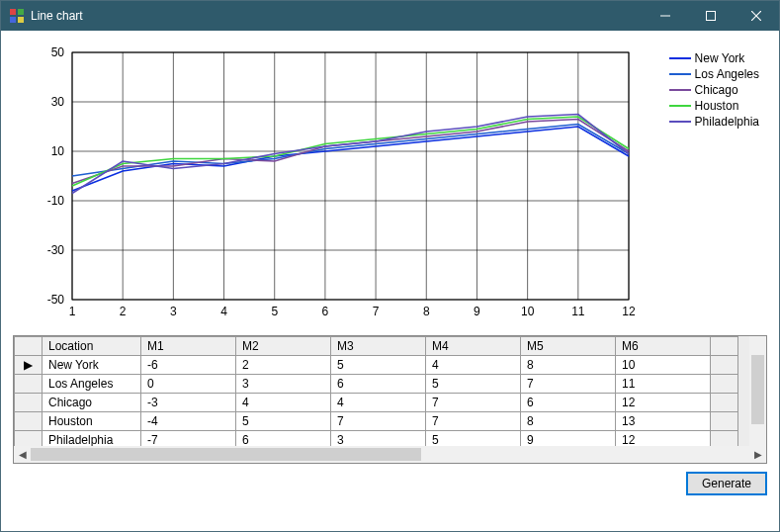  Describe the element at coordinates (718, 106) in the screenshot. I see `legend-label: Houston` at that location.